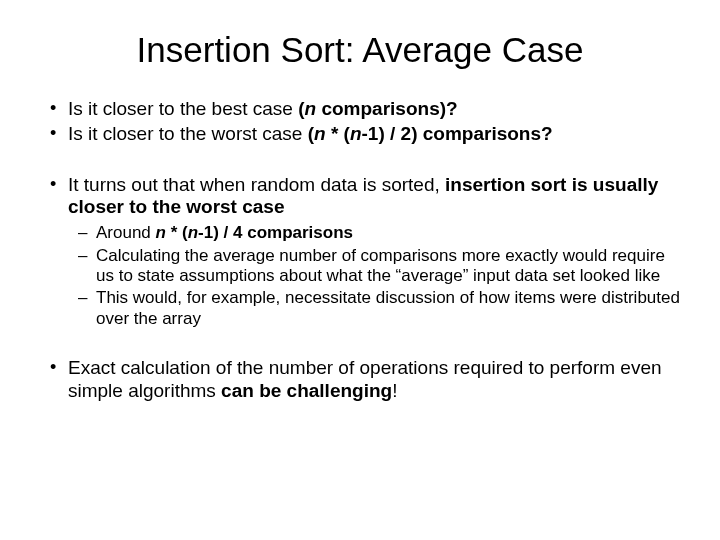 The height and width of the screenshot is (540, 720). Describe the element at coordinates (183, 108) in the screenshot. I see `text: Is it closer to the best case` at that location.